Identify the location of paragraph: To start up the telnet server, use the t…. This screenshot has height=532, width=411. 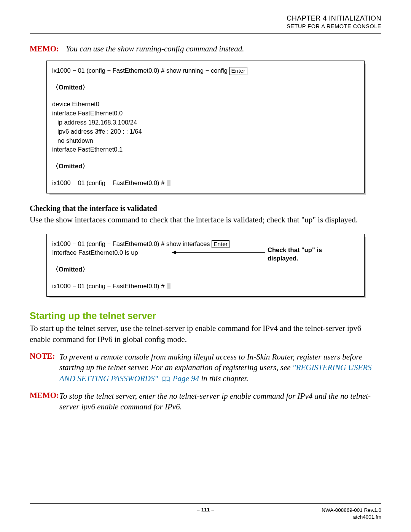
(206, 334).